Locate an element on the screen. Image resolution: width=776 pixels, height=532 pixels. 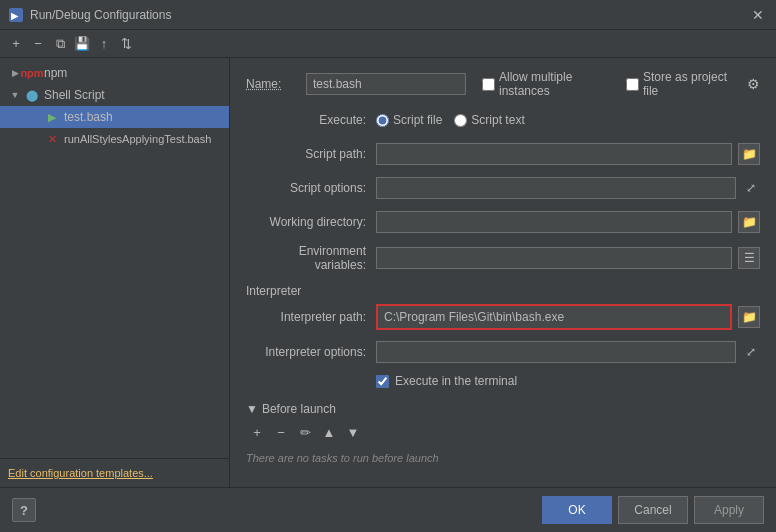
script-options-input is located at coordinates (556, 188).